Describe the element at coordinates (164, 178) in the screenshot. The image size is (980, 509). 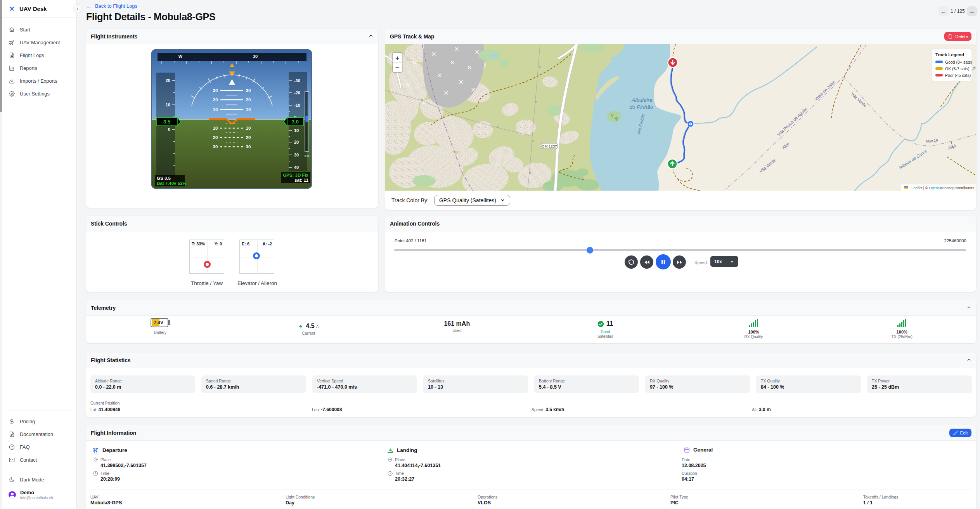
I see `svg-text: GS 3.5` at that location.